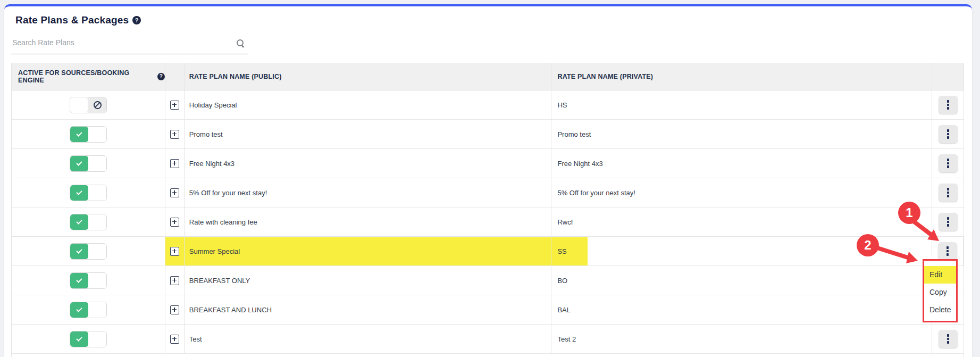  I want to click on private-name-text: SS, so click(562, 251).